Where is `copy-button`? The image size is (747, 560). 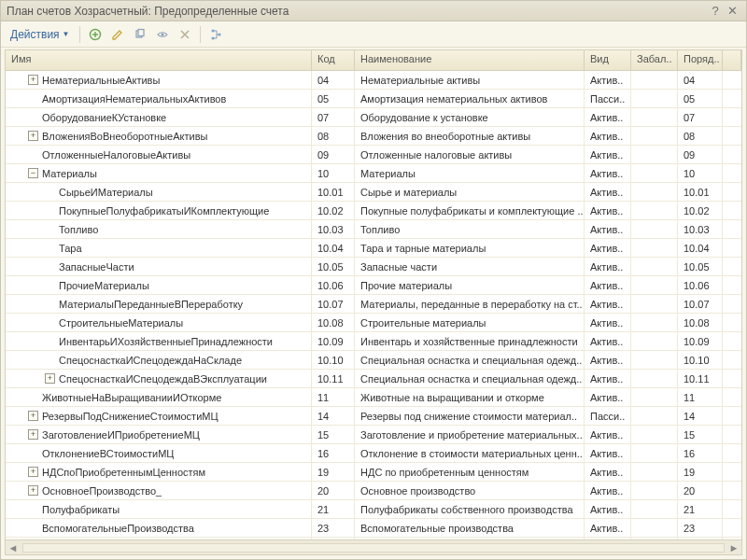
copy-button is located at coordinates (140, 35).